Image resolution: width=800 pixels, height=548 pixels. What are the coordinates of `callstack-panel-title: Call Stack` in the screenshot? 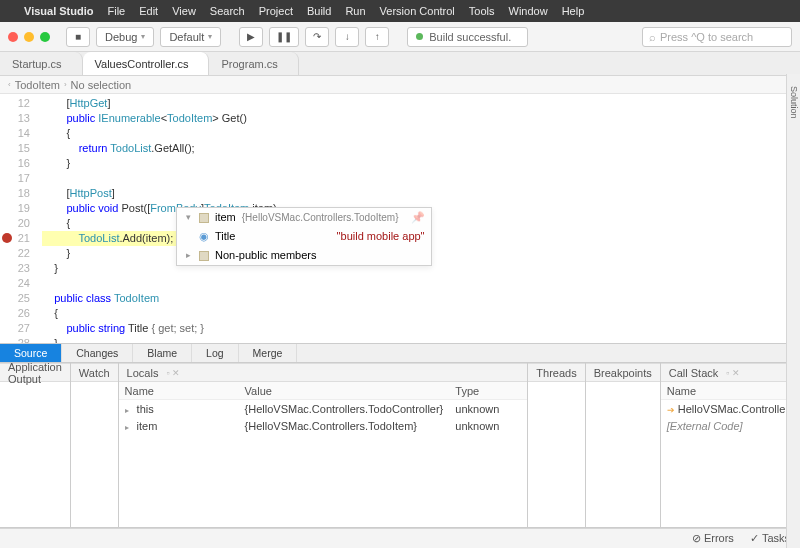 It's located at (694, 373).